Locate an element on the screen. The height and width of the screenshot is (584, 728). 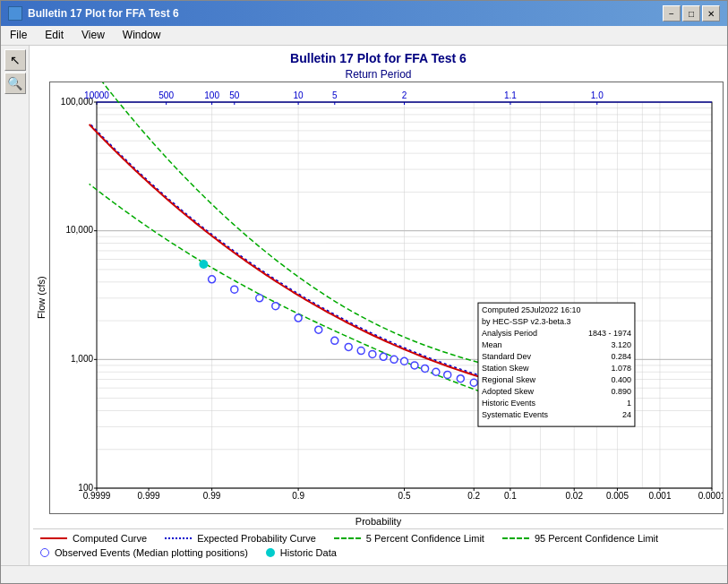
legend-label-historic: Historic Data is located at coordinates (308, 553).